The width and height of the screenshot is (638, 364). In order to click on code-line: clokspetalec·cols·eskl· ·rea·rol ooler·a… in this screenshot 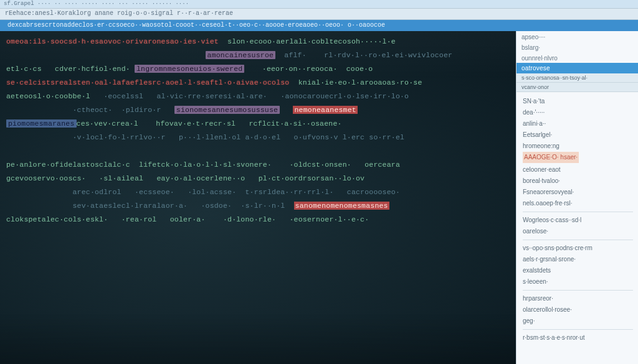, I will do `click(258, 220)`.